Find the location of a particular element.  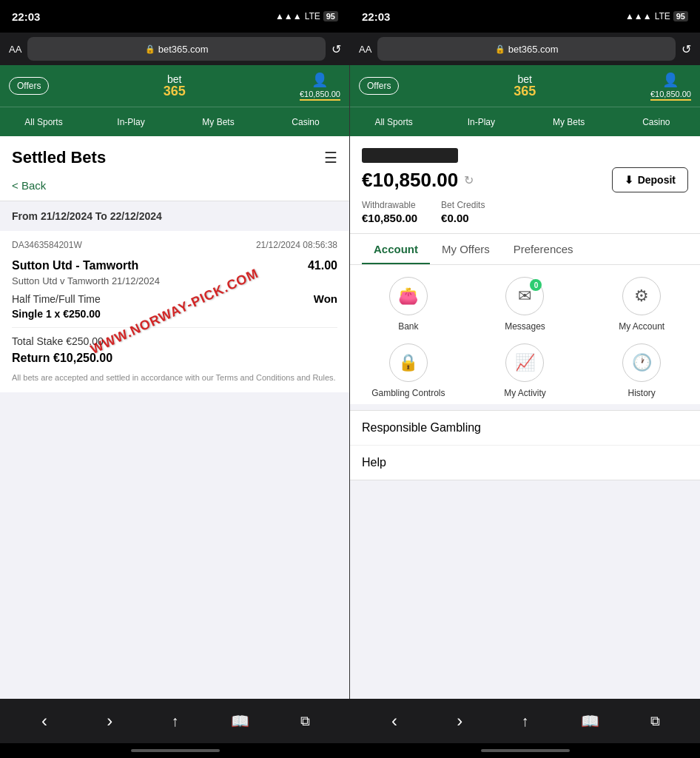

nav-all-sports-left: All Sports is located at coordinates (44, 122).